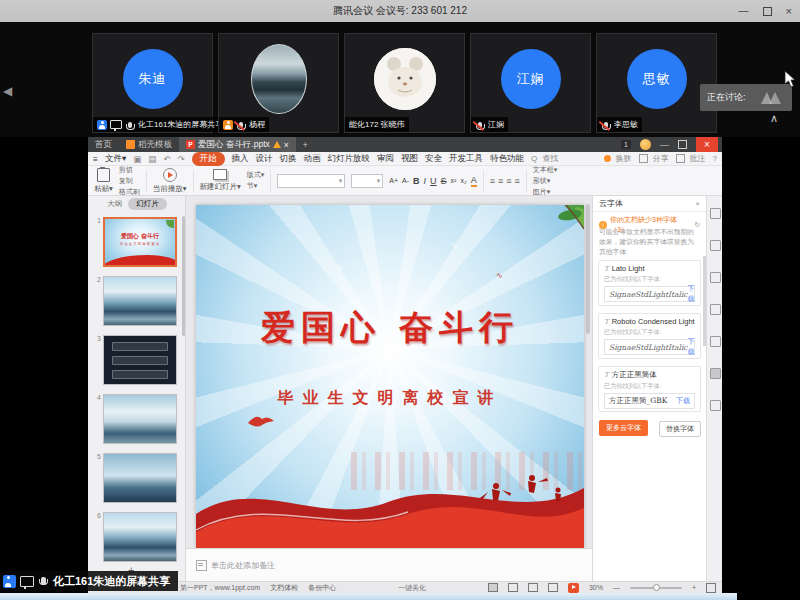  I want to click on doc-check-button: 文档体检, so click(284, 588).